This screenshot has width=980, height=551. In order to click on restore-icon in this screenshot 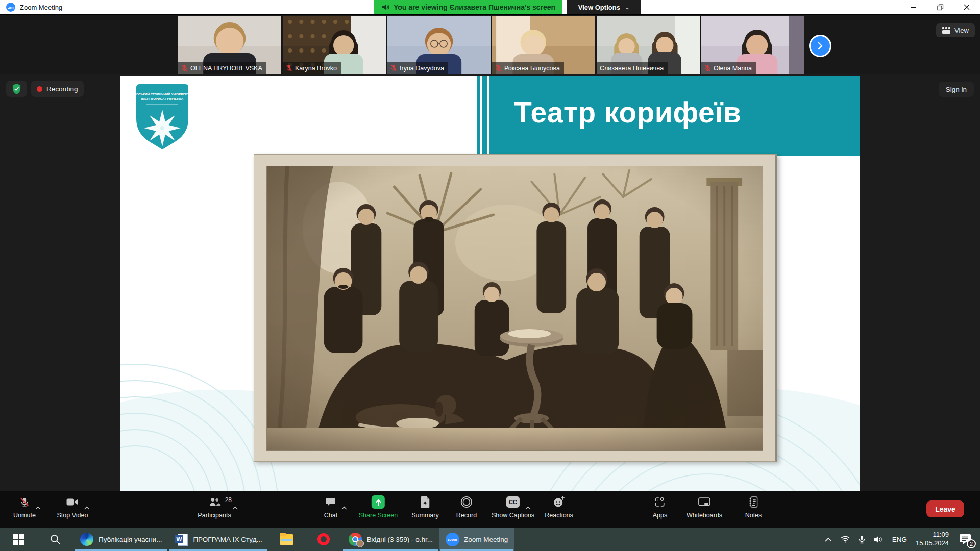, I will do `click(940, 7)`.